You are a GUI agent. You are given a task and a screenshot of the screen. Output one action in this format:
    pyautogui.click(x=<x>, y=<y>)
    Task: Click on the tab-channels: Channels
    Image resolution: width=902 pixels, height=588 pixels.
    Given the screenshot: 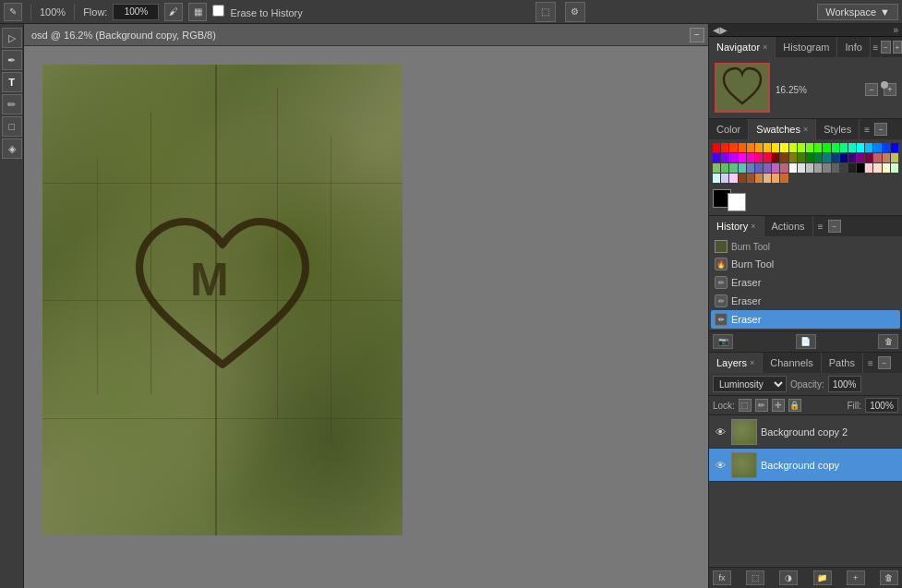 What is the action you would take?
    pyautogui.click(x=792, y=363)
    